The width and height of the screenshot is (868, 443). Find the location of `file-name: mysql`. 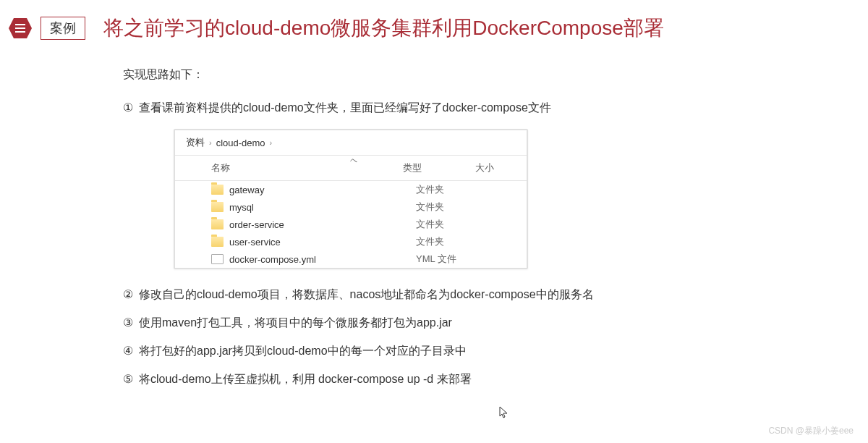

file-name: mysql is located at coordinates (323, 207).